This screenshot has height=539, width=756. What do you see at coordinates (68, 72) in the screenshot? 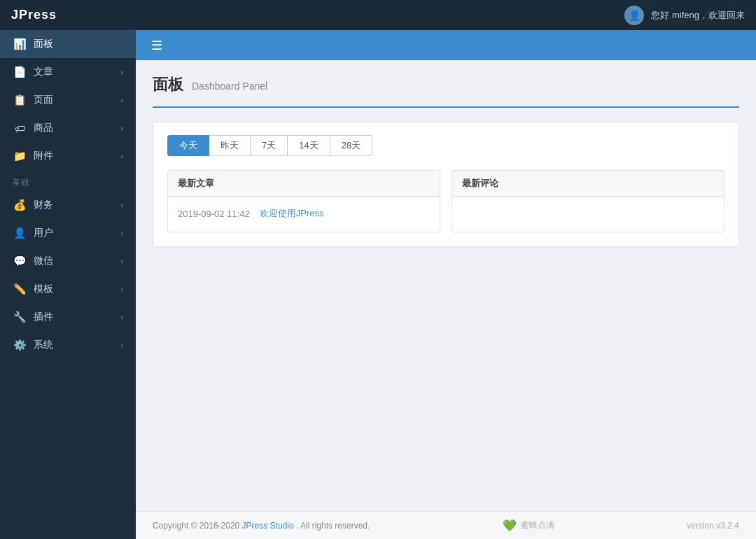
I see `sidebar-item-articles: 📄 文章 ›` at bounding box center [68, 72].